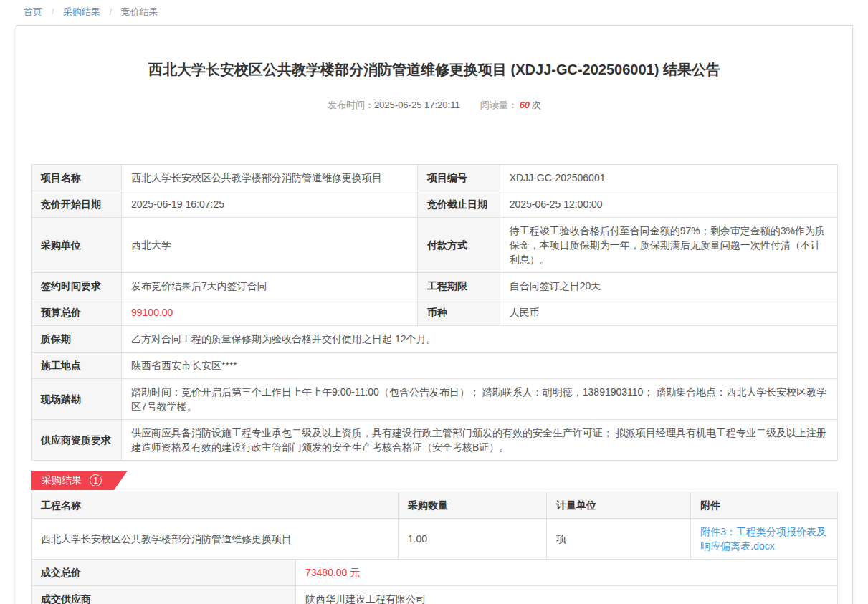 This screenshot has width=868, height=604. I want to click on publish-time-label: 发布时间：, so click(351, 105).